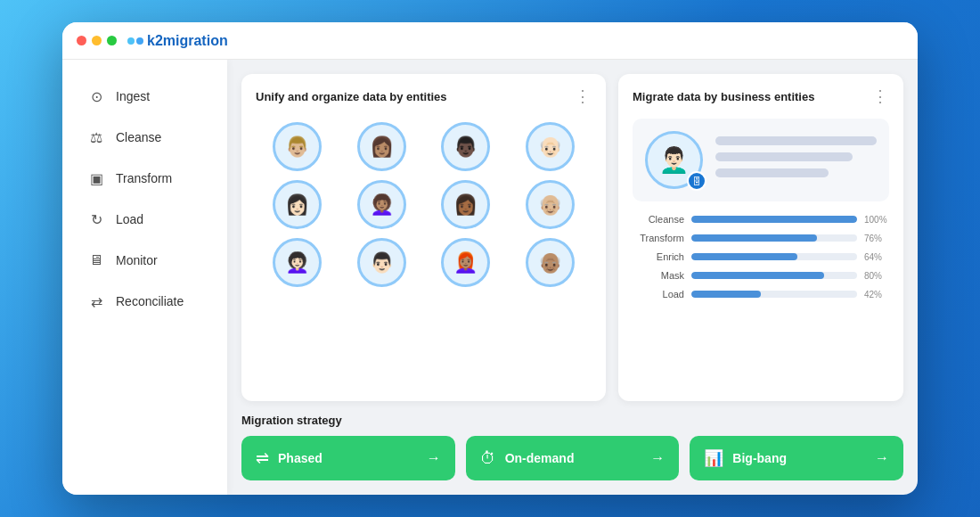 Image resolution: width=980 pixels, height=517 pixels. Describe the element at coordinates (300, 458) in the screenshot. I see `strategy-label-phased: Phased` at that location.